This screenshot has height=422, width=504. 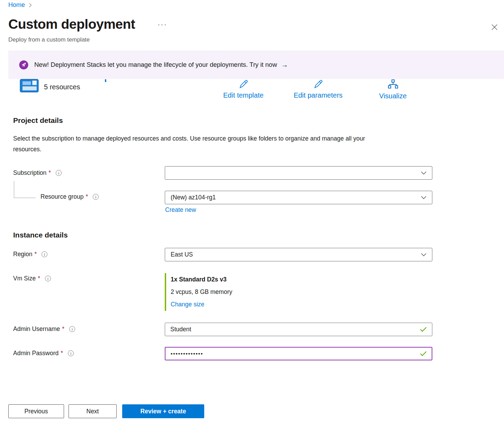 I want to click on project-details-description: Select the subscription to manage deploy…, so click(x=197, y=144).